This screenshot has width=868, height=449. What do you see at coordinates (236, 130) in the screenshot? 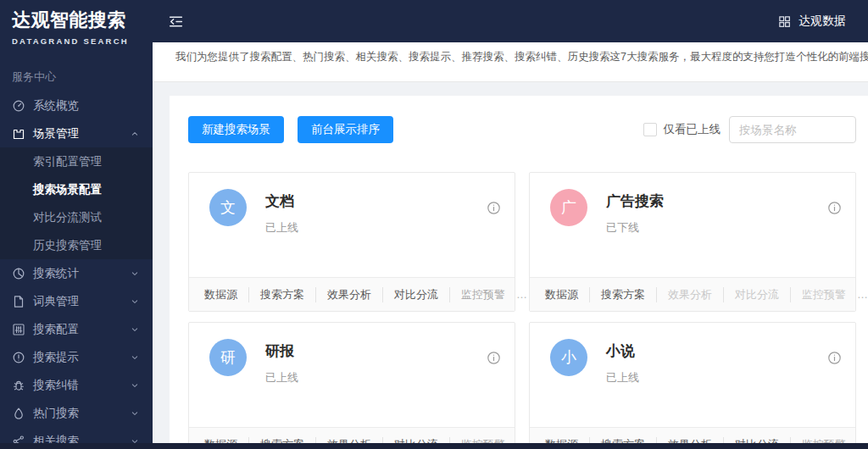
I see `new-scene-button: 新建搜索场景` at bounding box center [236, 130].